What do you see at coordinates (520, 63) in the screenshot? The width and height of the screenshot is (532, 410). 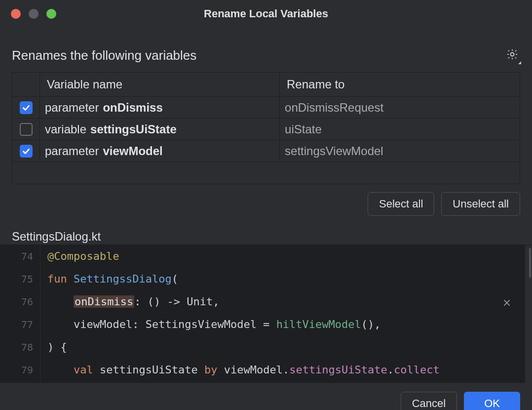 I see `resize-corner-icon` at bounding box center [520, 63].